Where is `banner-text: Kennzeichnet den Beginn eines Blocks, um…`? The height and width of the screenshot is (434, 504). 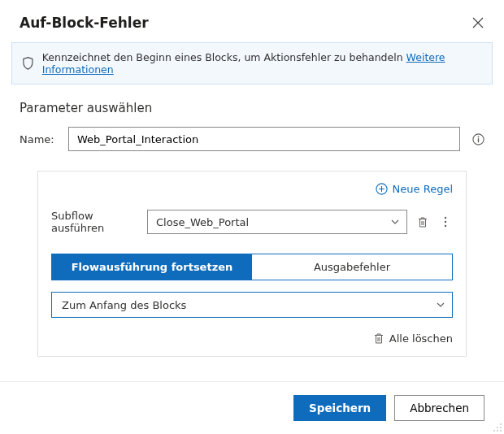
banner-text: Kennzeichnet den Beginn eines Blocks, um… is located at coordinates (224, 57).